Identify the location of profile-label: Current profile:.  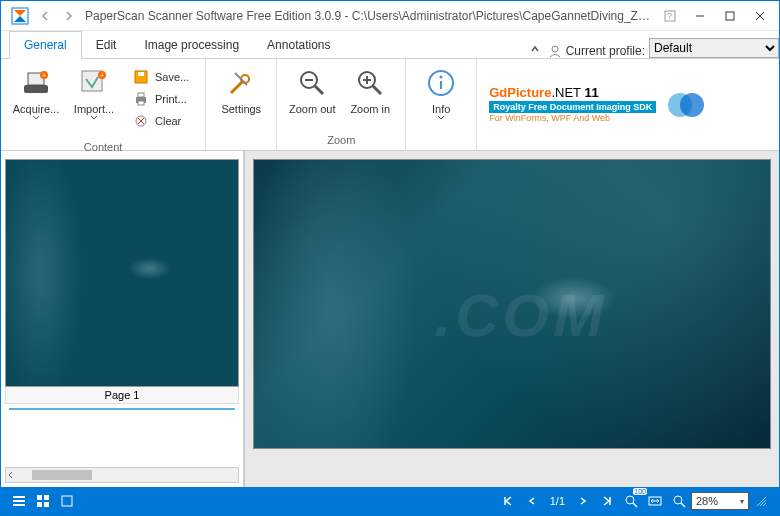
(598, 51).